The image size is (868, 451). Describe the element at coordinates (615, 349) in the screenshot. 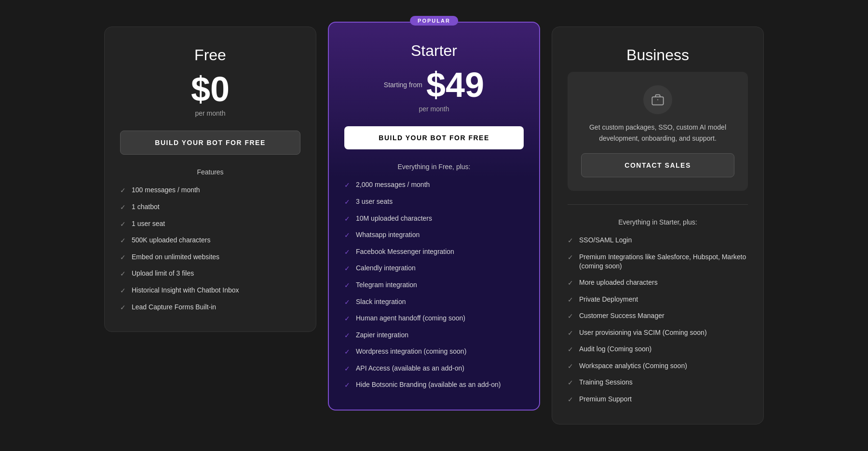

I see `feature-text: Audit log (Coming soon)` at that location.